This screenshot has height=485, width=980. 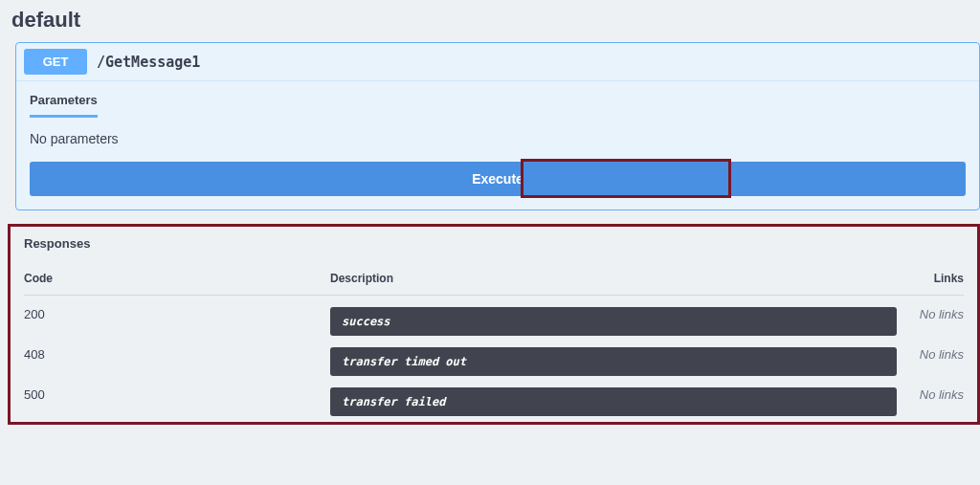 What do you see at coordinates (930, 283) in the screenshot?
I see `column-links: Links` at bounding box center [930, 283].